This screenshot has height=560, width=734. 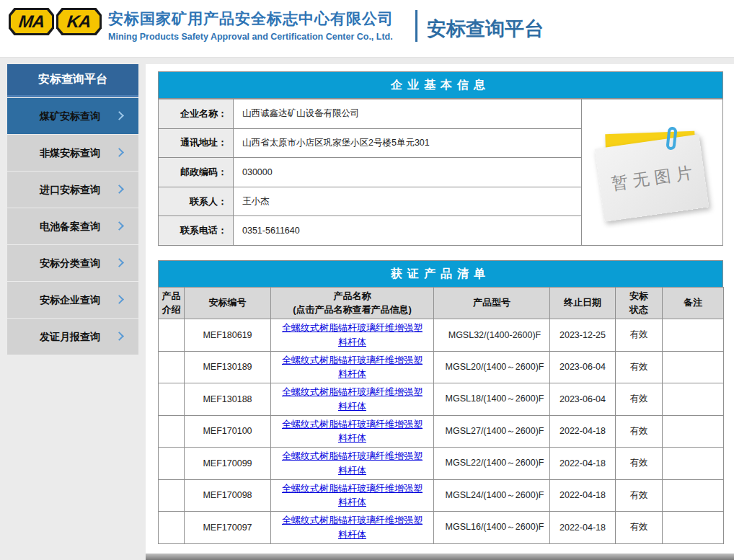 What do you see at coordinates (55, 22) in the screenshot?
I see `maka-logo: MA KA` at bounding box center [55, 22].